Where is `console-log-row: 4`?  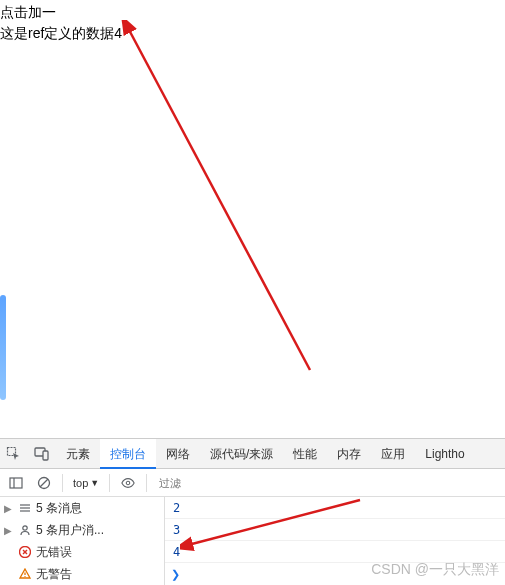 console-log-row: 4 is located at coordinates (335, 552).